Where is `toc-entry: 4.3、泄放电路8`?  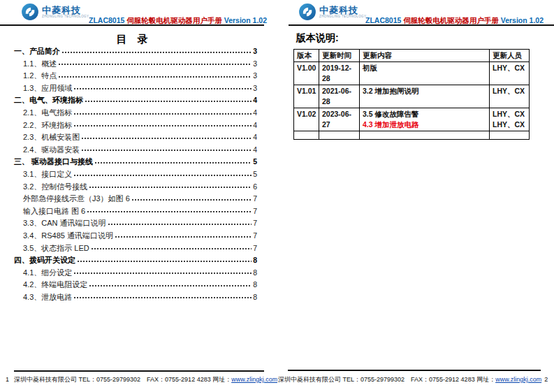
toc-entry: 4.3、泄放电路8 is located at coordinates (136, 298).